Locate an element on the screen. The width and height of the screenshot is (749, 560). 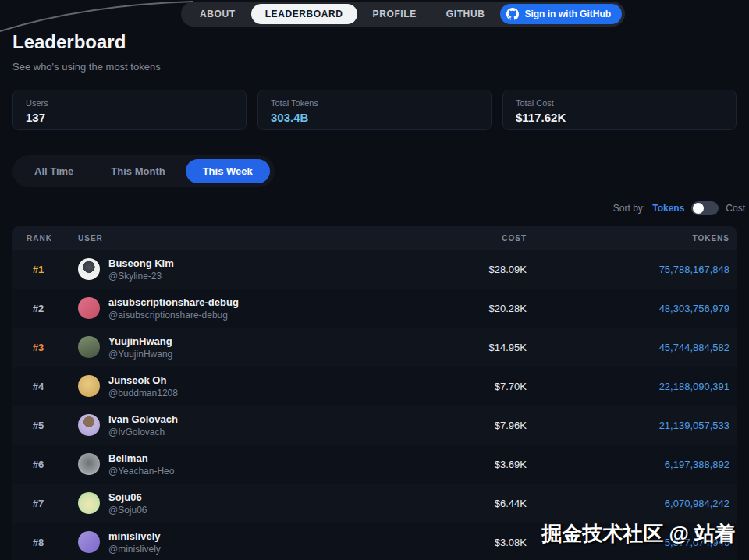
column-header-tokens: TOKENS is located at coordinates (635, 239).